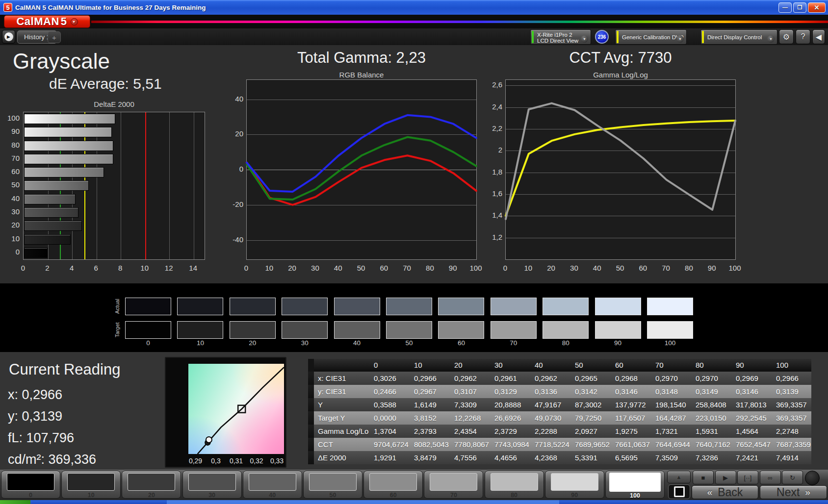 This screenshot has height=504, width=828. I want to click on rgb_balance-xtick-70: 70, so click(407, 268).